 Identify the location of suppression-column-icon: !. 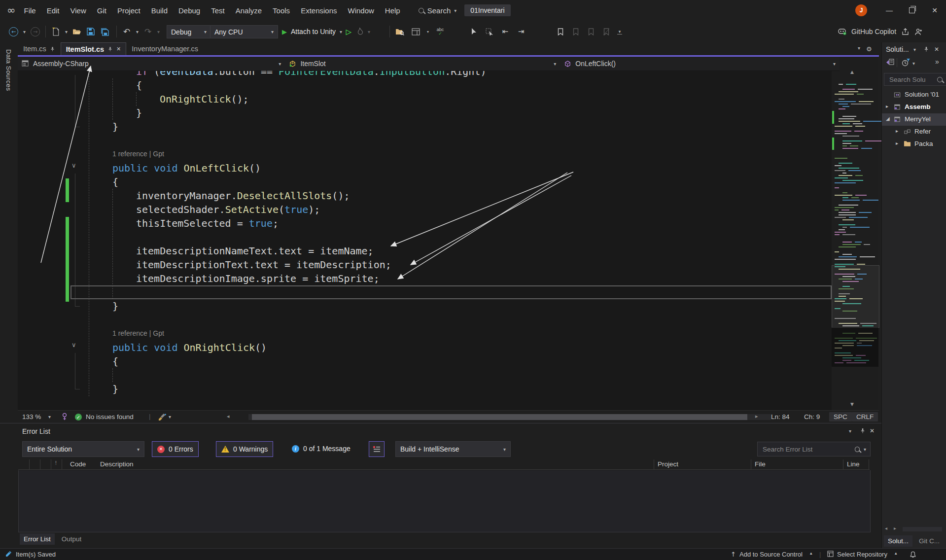
(56, 463).